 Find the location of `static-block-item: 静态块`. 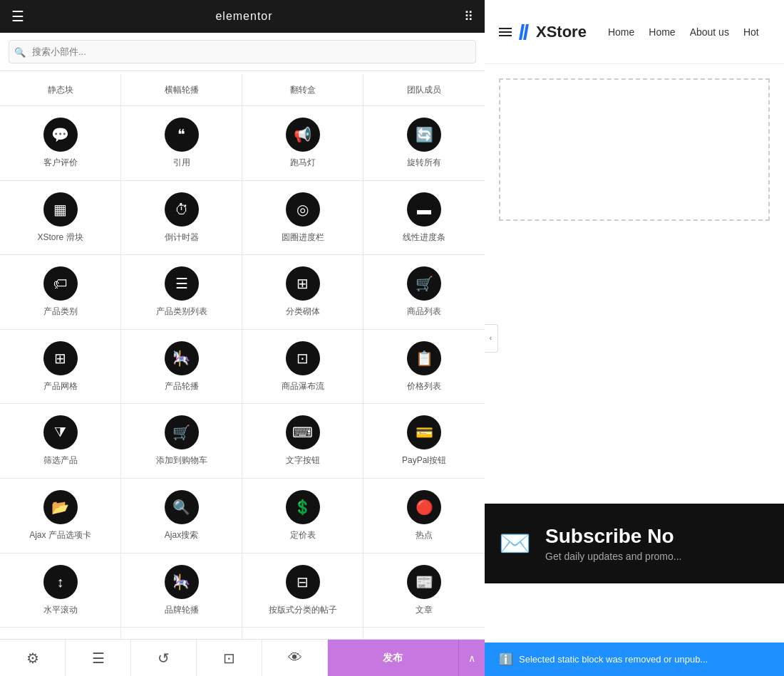

static-block-item: 静态块 is located at coordinates (61, 90).